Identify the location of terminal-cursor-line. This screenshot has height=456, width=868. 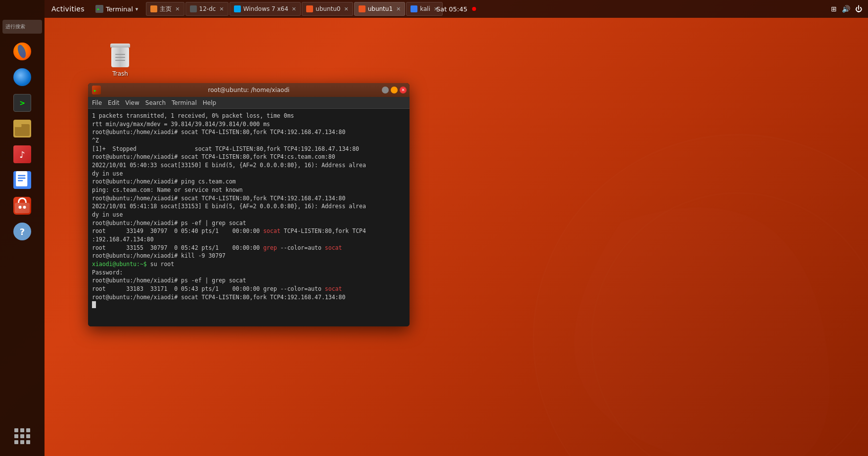
(249, 305).